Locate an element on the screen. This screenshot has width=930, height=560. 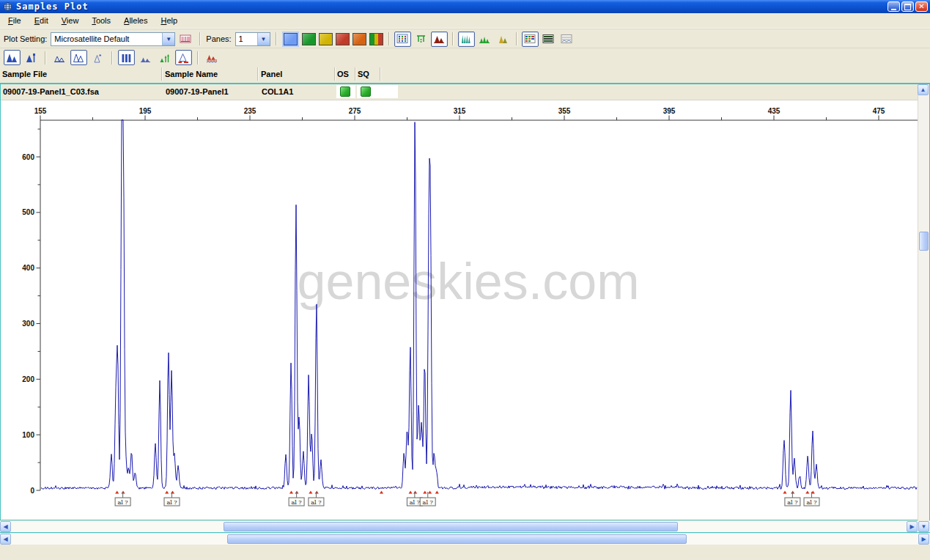
combined-dyes-icon is located at coordinates (440, 39).